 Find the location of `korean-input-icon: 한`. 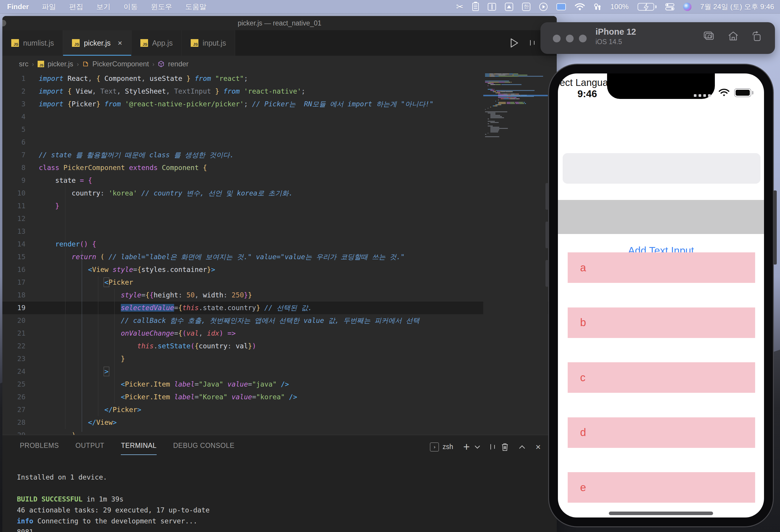

korean-input-icon: 한 is located at coordinates (526, 7).